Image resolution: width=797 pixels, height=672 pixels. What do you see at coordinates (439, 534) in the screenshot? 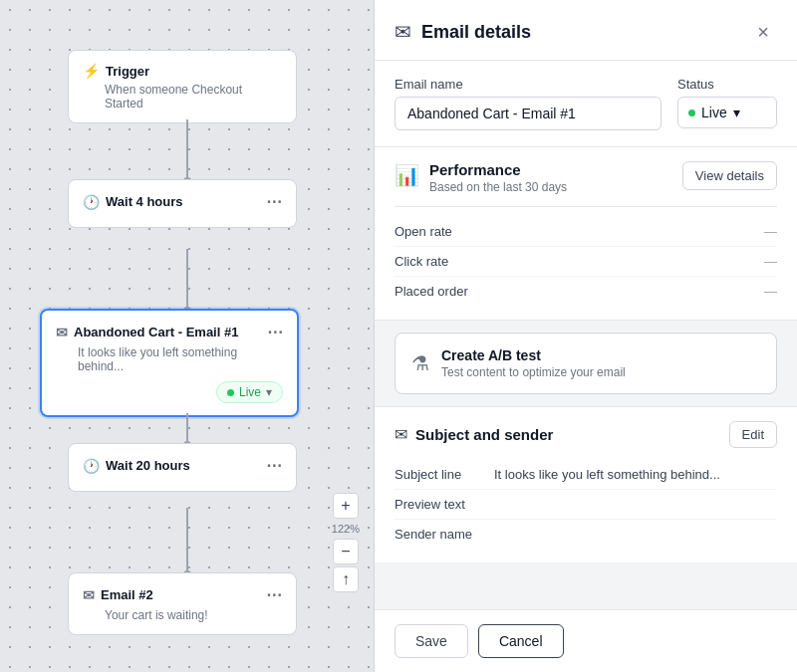
I see `sender-name-key: Sender name` at bounding box center [439, 534].